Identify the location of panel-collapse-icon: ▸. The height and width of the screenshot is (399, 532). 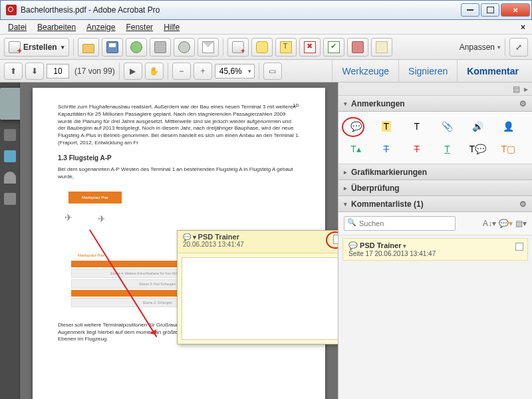
(526, 89).